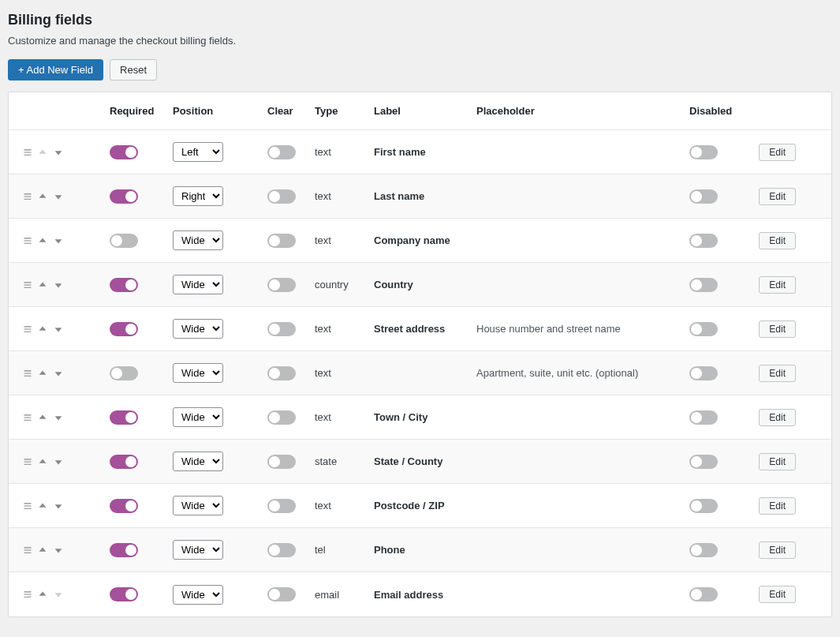 The height and width of the screenshot is (637, 840). Describe the element at coordinates (344, 111) in the screenshot. I see `col-type: Type` at that location.